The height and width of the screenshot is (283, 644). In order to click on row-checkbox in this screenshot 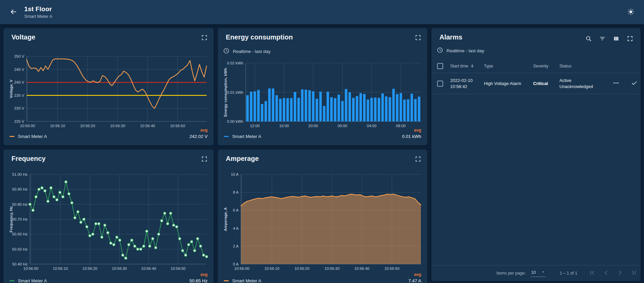, I will do `click(440, 84)`.